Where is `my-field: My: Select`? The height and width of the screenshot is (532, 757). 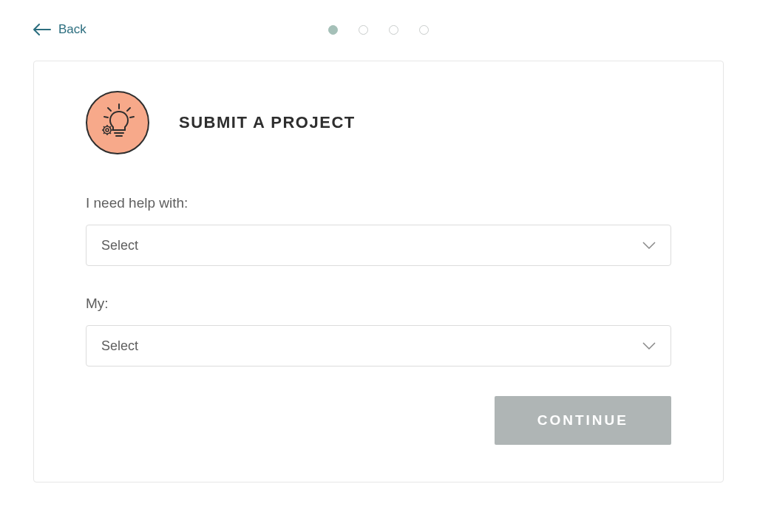
my-field: My: Select is located at coordinates (378, 331).